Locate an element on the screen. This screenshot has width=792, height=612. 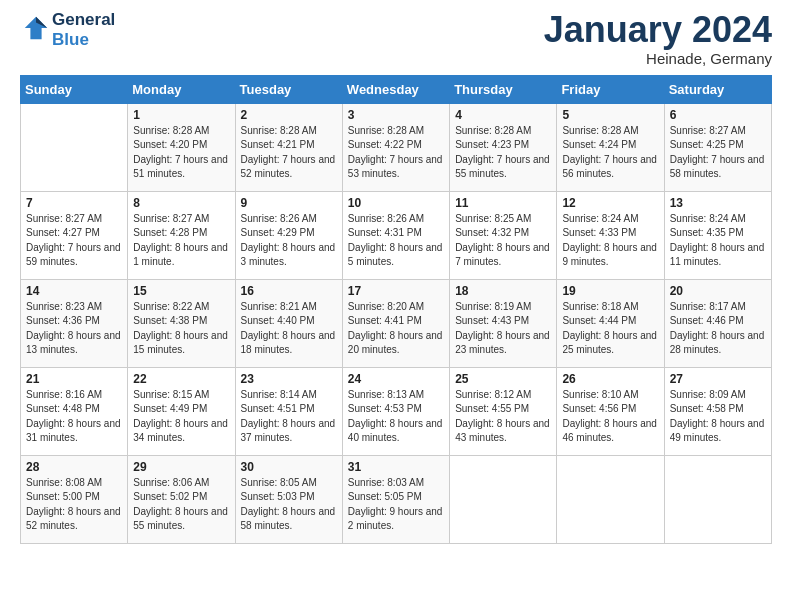
location: Heinade, Germany is located at coordinates (658, 58).